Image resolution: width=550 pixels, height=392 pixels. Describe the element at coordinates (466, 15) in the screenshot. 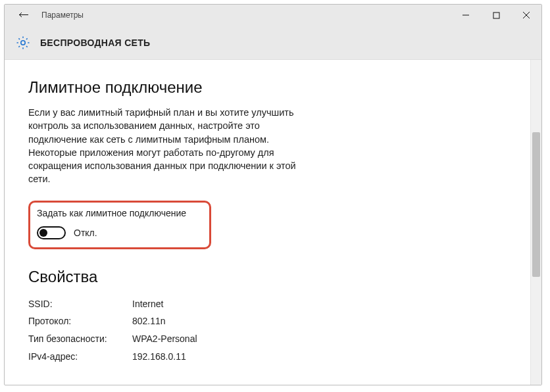

I see `minimize-button` at that location.